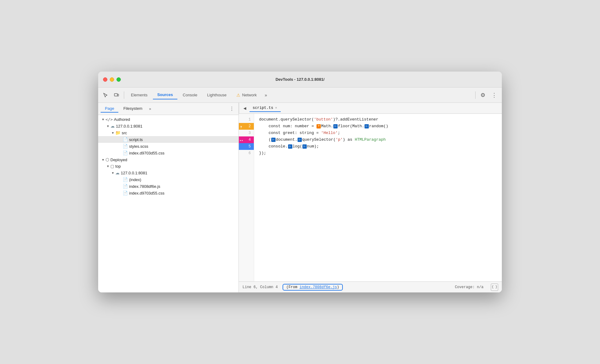  Describe the element at coordinates (246, 120) in the screenshot. I see `line-num-1: 1` at that location.